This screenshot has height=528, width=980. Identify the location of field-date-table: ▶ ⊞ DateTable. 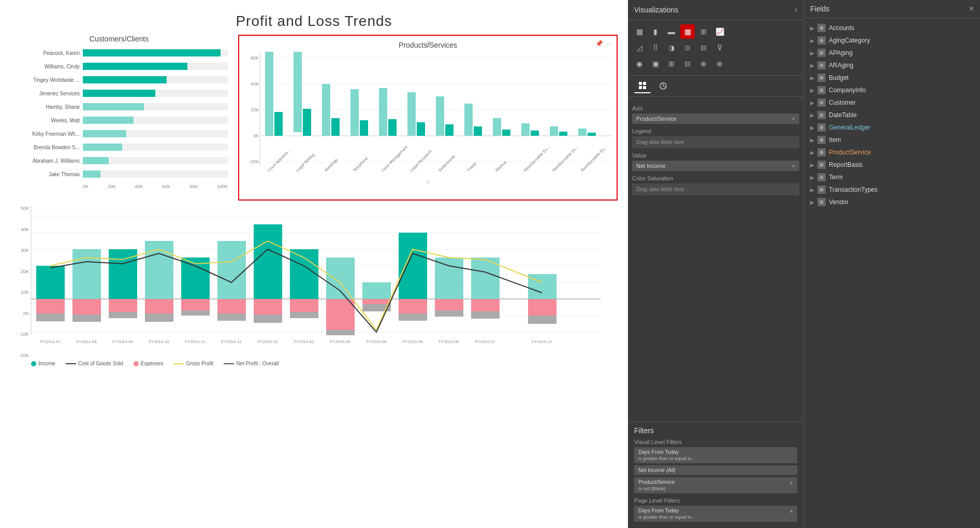
(892, 115).